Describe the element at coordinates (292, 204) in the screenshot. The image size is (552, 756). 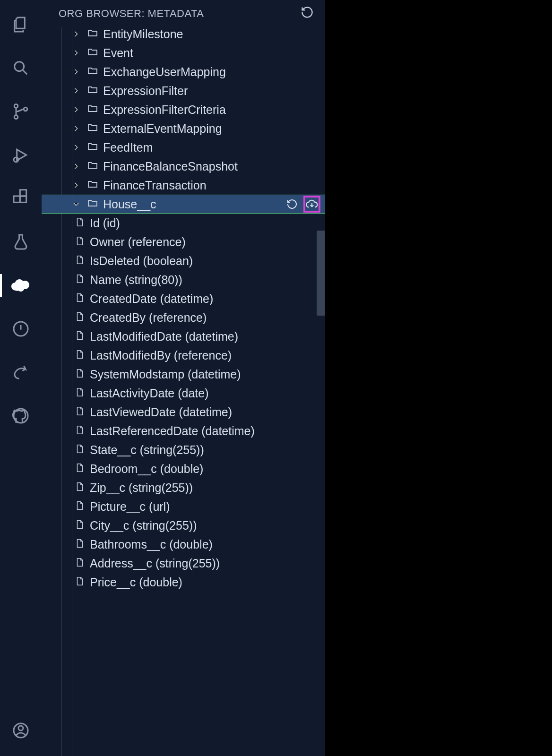
I see `refresh-node-button` at that location.